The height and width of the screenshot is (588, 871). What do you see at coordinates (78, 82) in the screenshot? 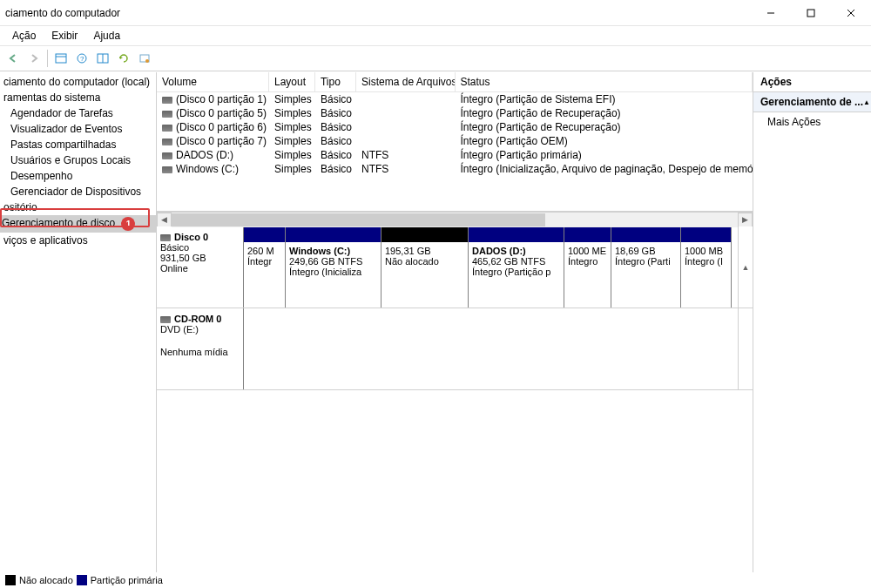
I see `tree-root: ciamento do computador (local)` at bounding box center [78, 82].